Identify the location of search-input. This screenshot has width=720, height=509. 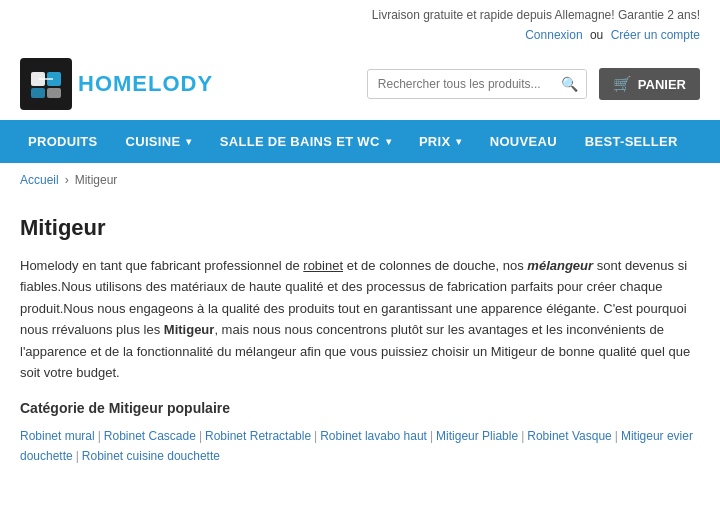
(460, 84).